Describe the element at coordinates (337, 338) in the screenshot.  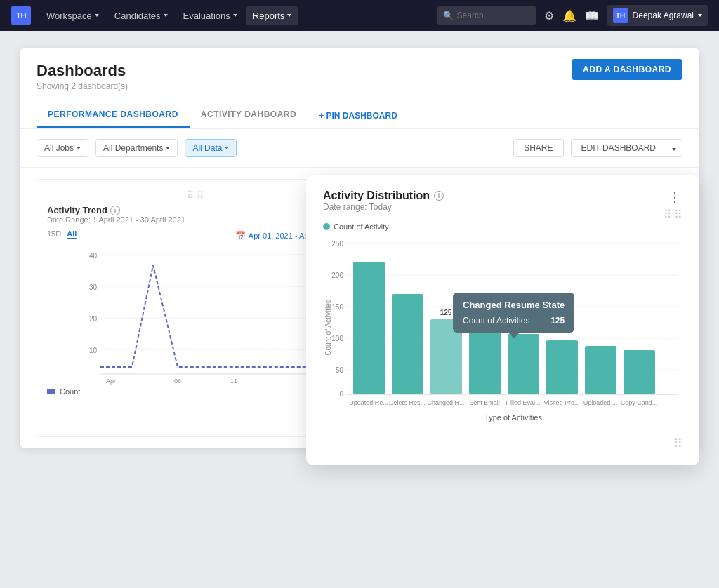
I see `svg-text: 100` at that location.